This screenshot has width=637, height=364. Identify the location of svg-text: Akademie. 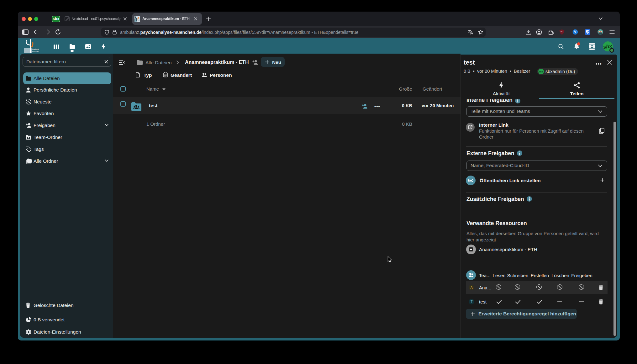
(35, 49).